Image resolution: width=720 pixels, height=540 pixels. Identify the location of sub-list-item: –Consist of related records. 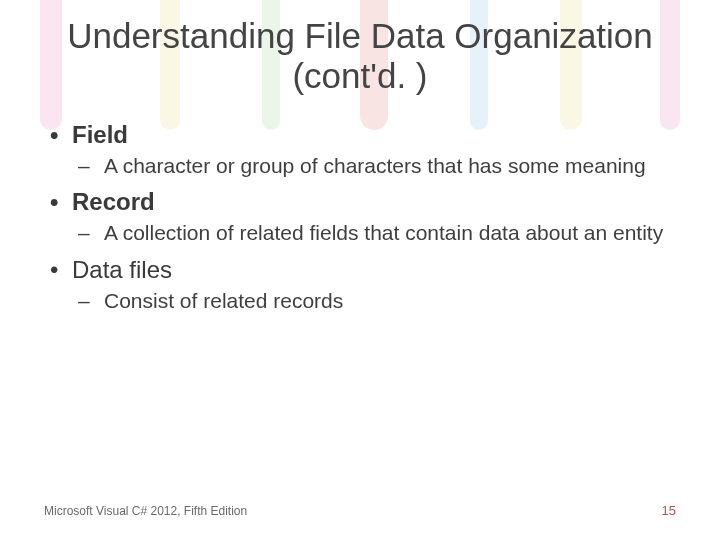
(377, 301).